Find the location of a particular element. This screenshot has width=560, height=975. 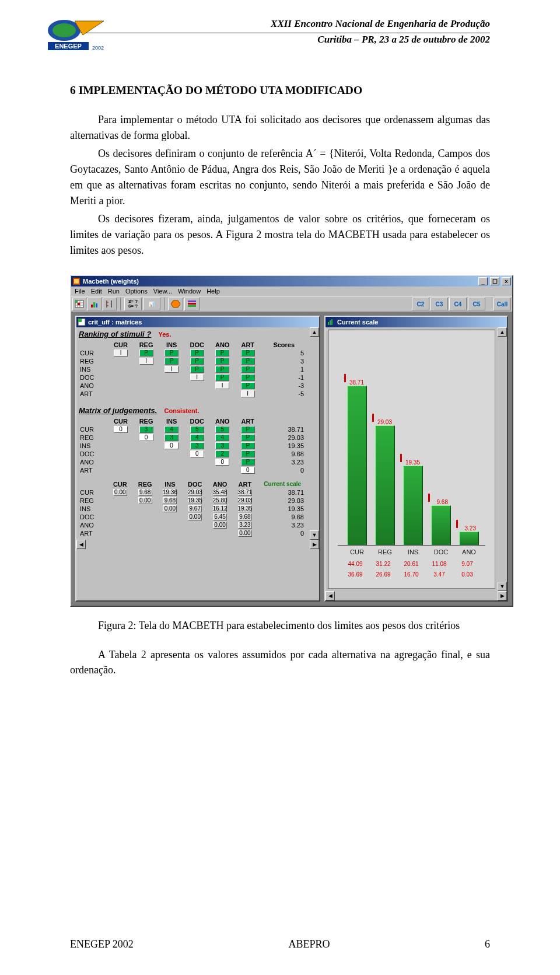

maximize-button: ☐ is located at coordinates (495, 281).